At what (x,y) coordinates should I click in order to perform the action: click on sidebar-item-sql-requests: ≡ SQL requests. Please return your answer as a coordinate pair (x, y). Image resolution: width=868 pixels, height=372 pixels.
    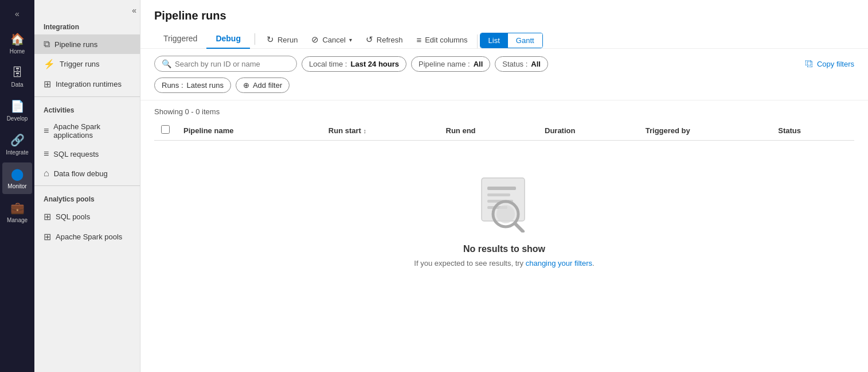
    Looking at the image, I should click on (87, 154).